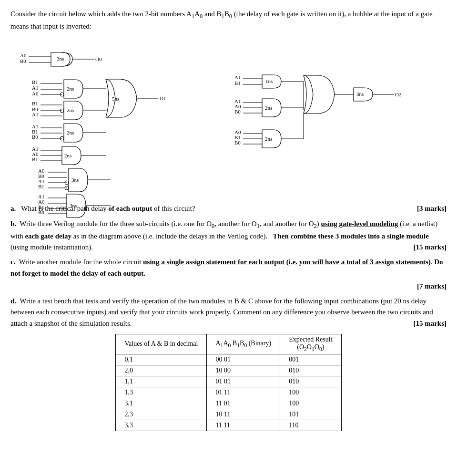 Image resolution: width=457 pixels, height=476 pixels. I want to click on table-row: 2,310 11101, so click(229, 414).